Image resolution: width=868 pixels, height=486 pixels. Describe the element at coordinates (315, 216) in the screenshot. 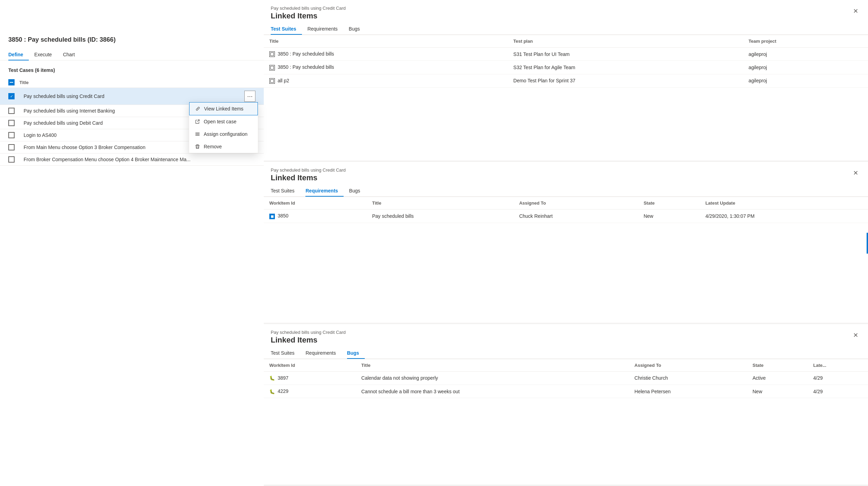

I see `panel-2-cell-workitemid: ▦ 3850` at that location.